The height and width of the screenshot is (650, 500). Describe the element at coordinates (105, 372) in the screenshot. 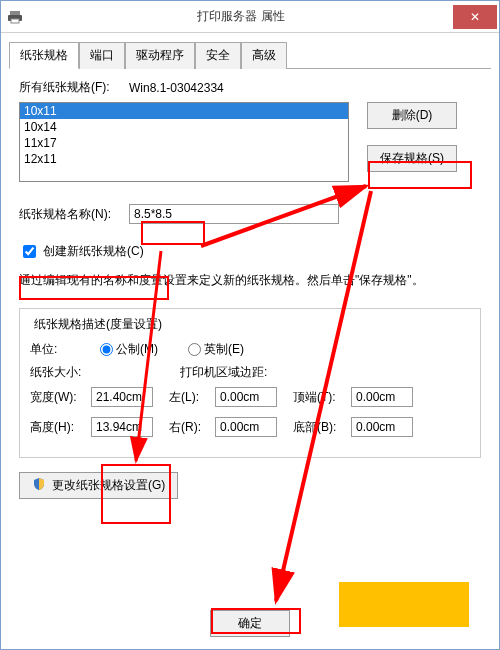

I see `paper-size-label: 纸张大小:` at that location.